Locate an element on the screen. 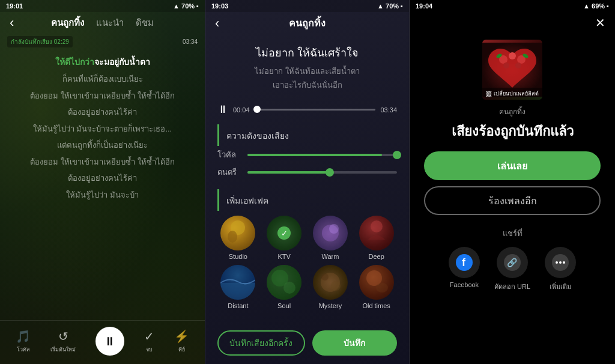  back-button-2: ‹ is located at coordinates (217, 23).